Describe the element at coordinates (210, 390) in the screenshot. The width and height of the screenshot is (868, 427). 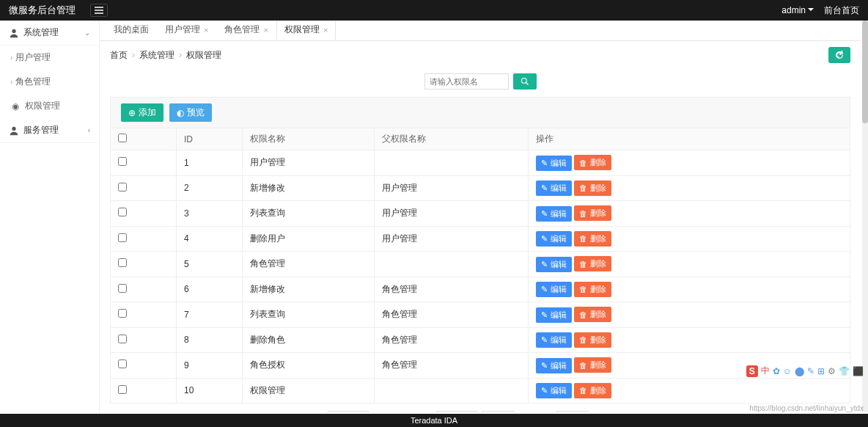
I see `cell-id: 10` at that location.